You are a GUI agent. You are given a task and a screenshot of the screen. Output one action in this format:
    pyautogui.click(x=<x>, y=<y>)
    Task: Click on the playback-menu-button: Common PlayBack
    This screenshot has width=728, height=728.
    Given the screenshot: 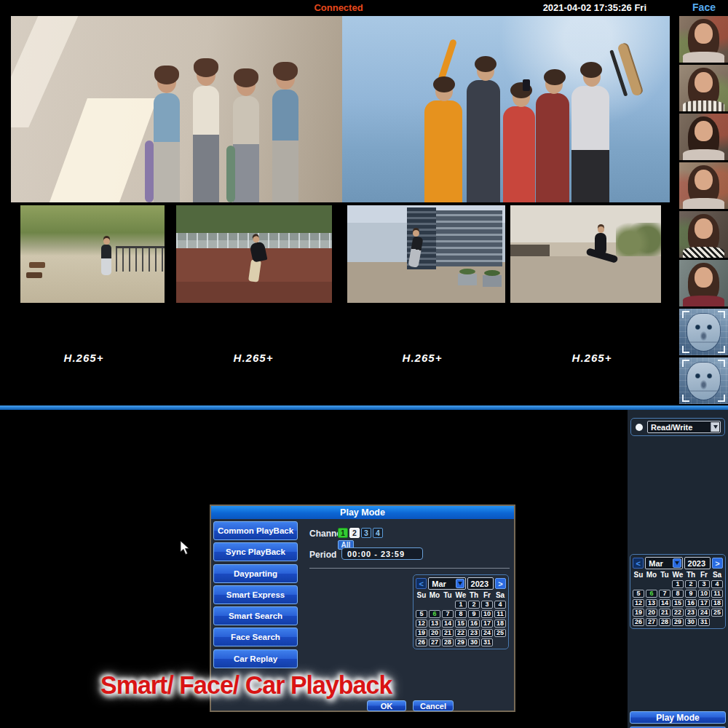 What is the action you would take?
    pyautogui.click(x=256, y=531)
    